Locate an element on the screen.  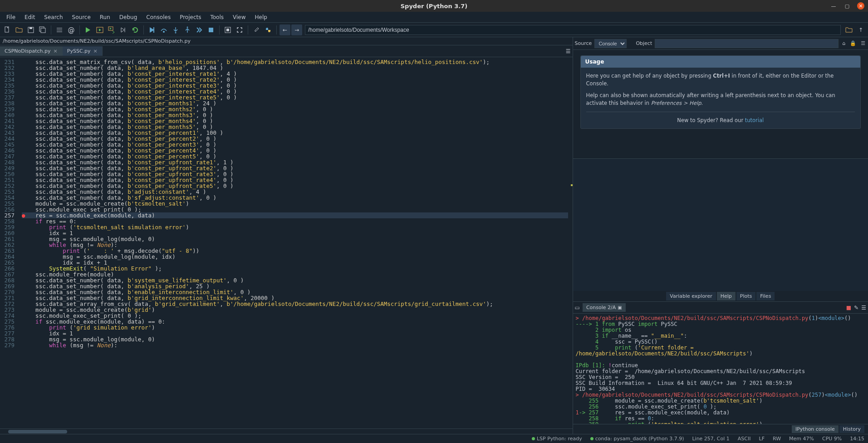
save-all-icon is located at coordinates (43, 30).